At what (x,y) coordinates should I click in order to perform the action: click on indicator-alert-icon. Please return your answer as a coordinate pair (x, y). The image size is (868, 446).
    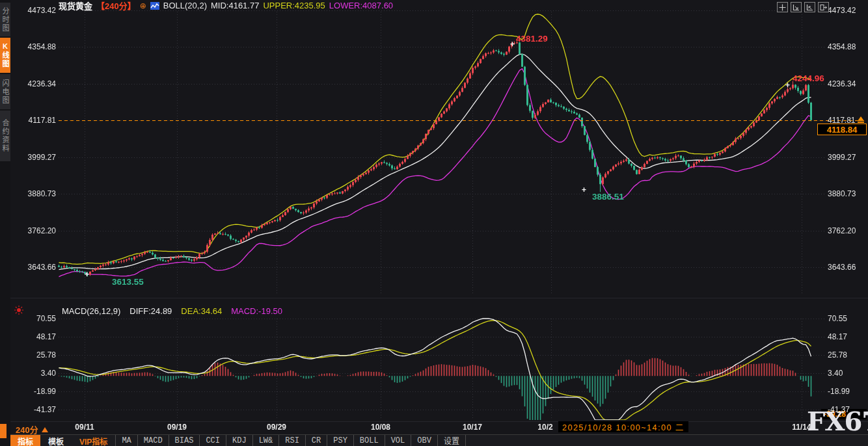
    Looking at the image, I should click on (19, 310).